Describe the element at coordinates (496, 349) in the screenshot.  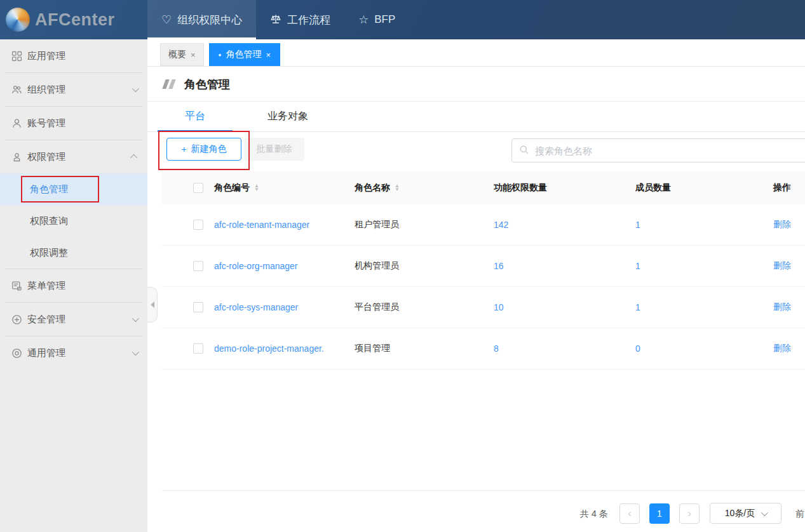
I see `perm-count-link: 8` at that location.